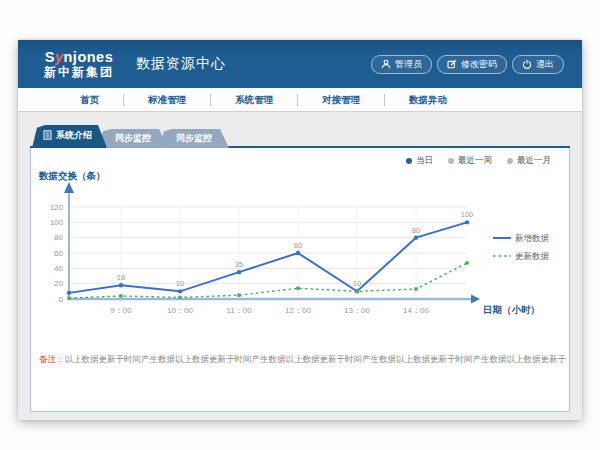  I want to click on y-tick-label: 40, so click(58, 268).